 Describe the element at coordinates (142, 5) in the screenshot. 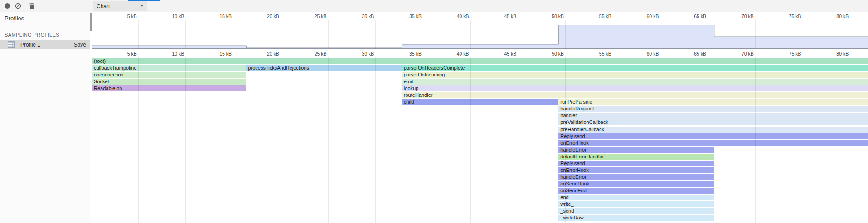

I see `chevron-down-icon` at that location.